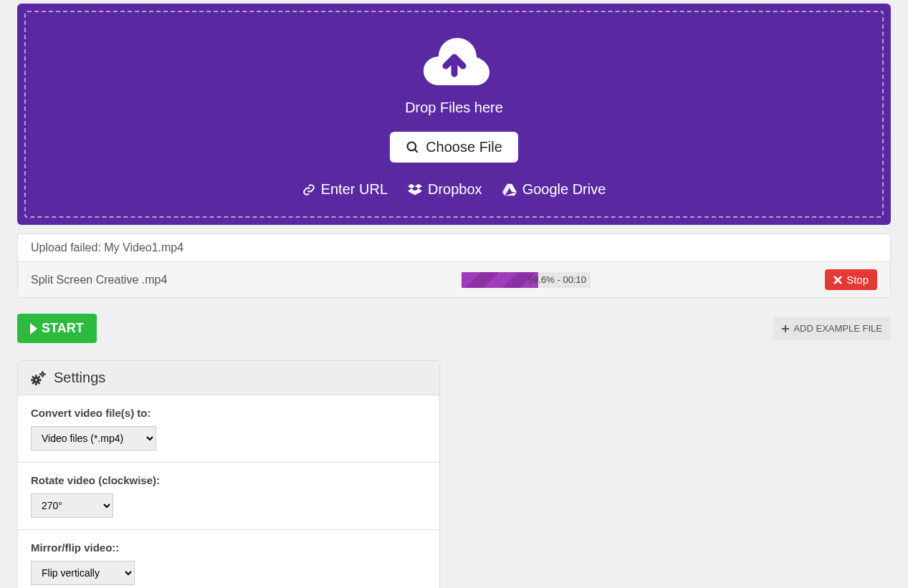 The image size is (908, 588). What do you see at coordinates (838, 280) in the screenshot?
I see `close-icon` at bounding box center [838, 280].